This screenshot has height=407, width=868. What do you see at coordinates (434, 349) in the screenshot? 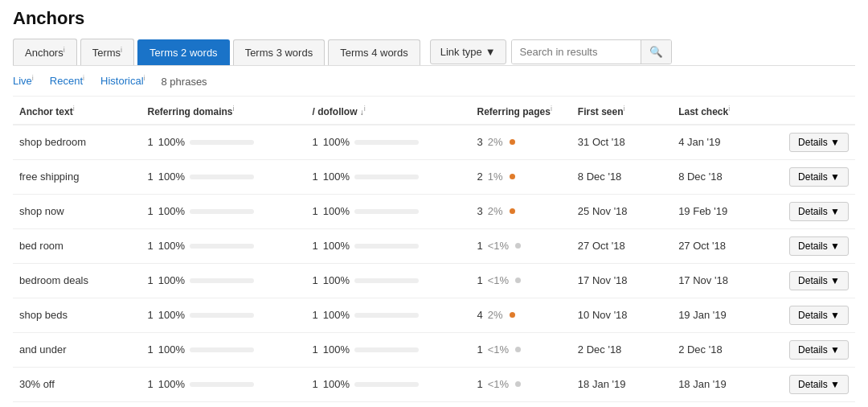
I see `table-row: and under 1 100% 1 100% 1 <1%` at bounding box center [434, 349].